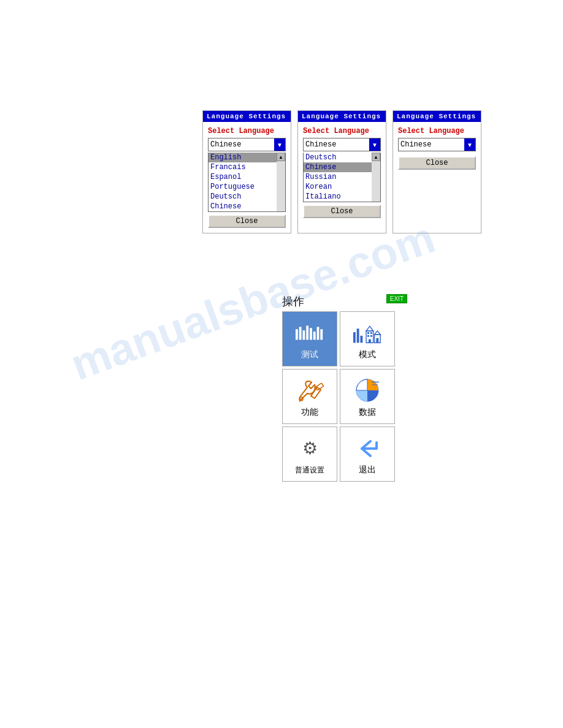 This screenshot has height=728, width=563. Describe the element at coordinates (367, 448) in the screenshot. I see `back-icon` at that location.